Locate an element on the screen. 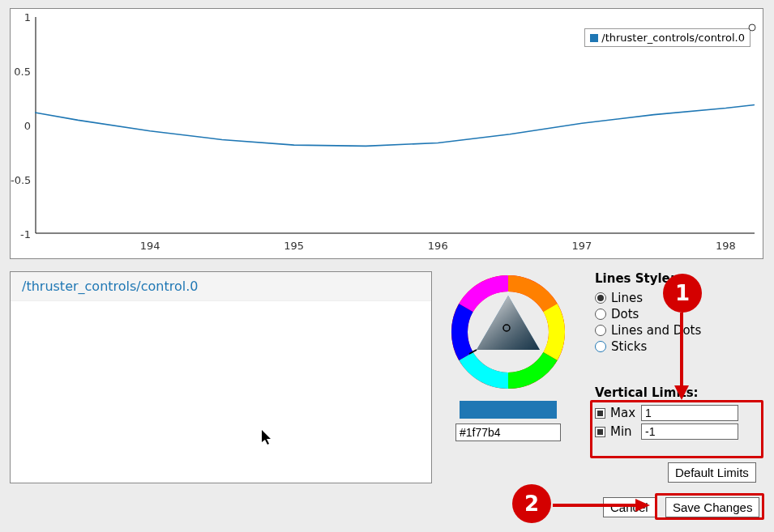 This screenshot has height=532, width=774. max-label: Max is located at coordinates (623, 413).